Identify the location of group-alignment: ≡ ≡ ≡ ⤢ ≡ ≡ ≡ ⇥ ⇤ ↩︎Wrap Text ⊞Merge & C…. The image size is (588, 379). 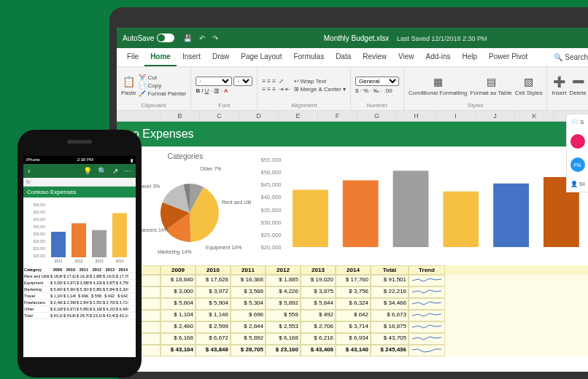
(304, 89).